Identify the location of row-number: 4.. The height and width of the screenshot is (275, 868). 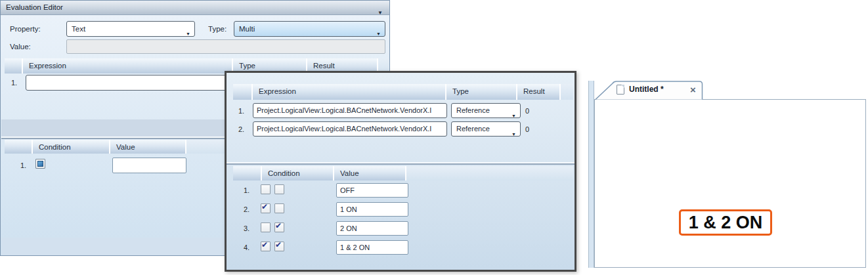
(247, 247).